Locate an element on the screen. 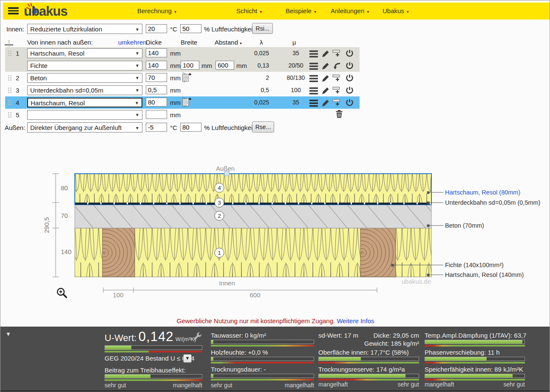  scale-bar is located at coordinates (240, 290).